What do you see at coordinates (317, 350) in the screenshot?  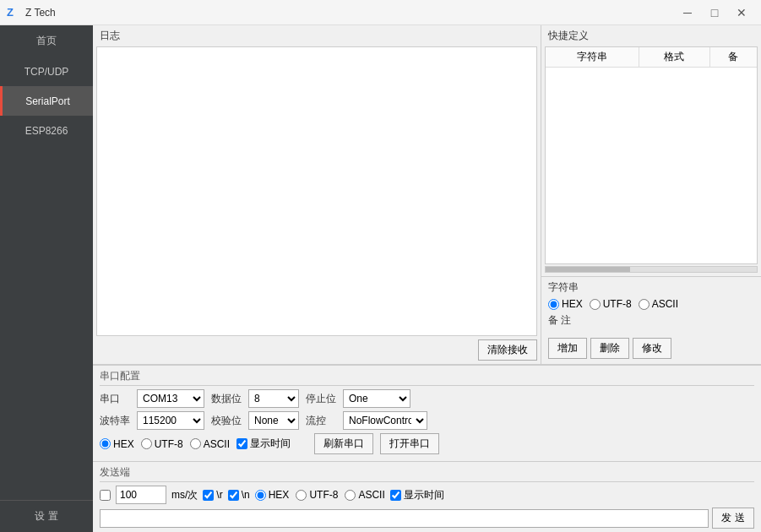 I see `log-footer: 清除接收` at bounding box center [317, 350].